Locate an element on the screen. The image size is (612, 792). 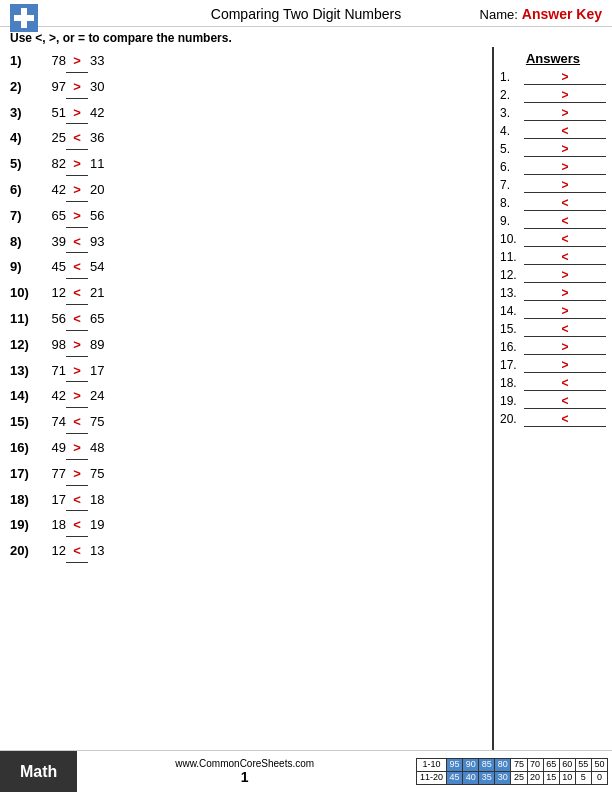
score-30: 30 is located at coordinates (503, 778).